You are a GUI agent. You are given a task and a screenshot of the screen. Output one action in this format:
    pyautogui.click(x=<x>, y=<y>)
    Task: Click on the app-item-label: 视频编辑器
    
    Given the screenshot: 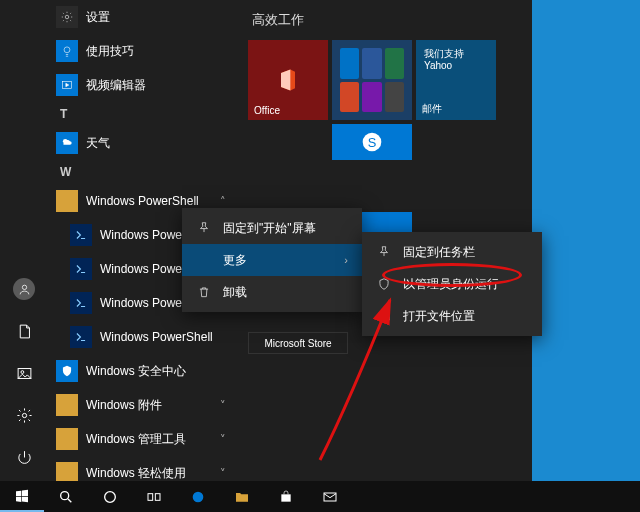 What is the action you would take?
    pyautogui.click(x=158, y=86)
    